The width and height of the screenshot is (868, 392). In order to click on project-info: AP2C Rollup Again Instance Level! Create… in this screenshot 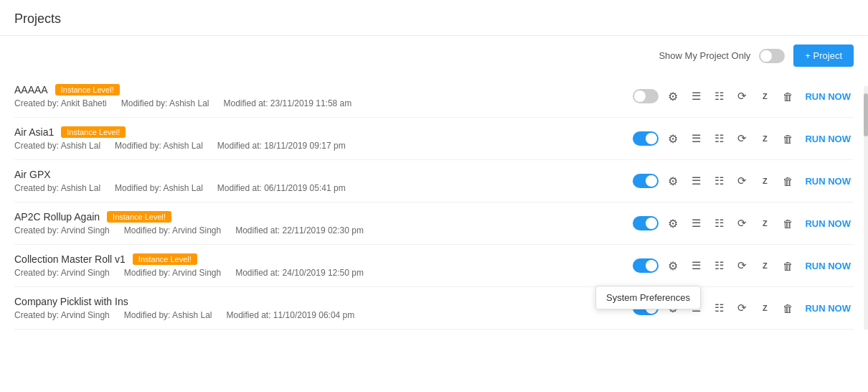, I will do `click(320, 223)`.